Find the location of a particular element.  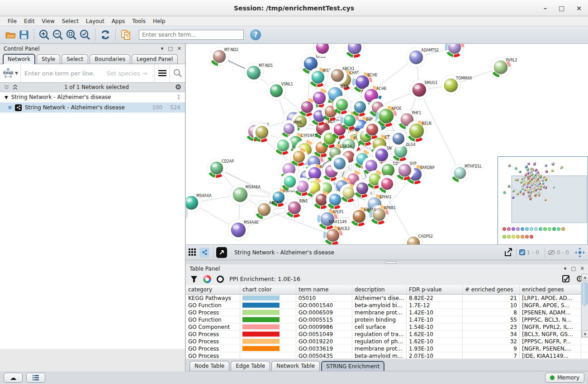

column-header-enriched-genes: enriched genes is located at coordinates (550, 290).